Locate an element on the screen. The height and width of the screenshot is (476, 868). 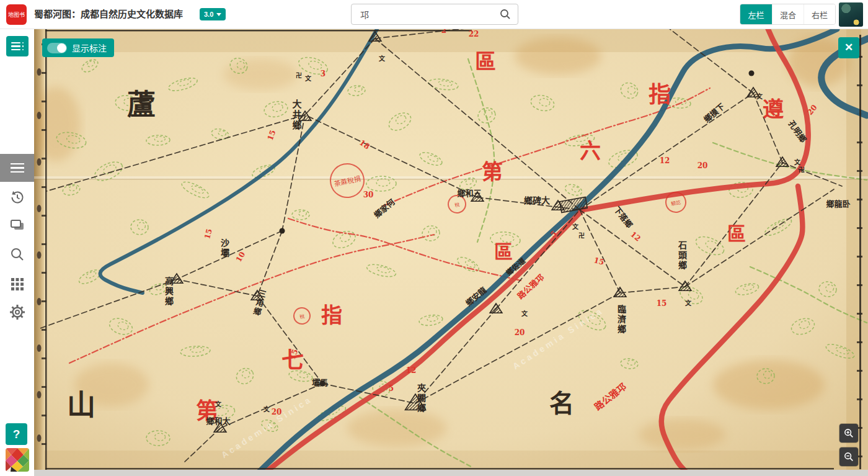
app-header: 地图书 蜀都河图：成都自然历史文化数据库 3.0 左栏 混合 右栏 is located at coordinates (434, 15).